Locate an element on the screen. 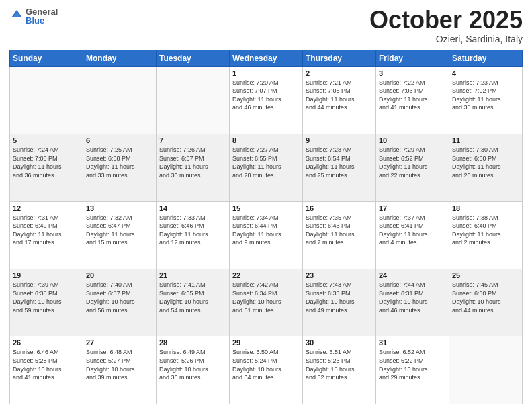 The image size is (532, 411). title-location: Ozieri, Sardinia, Italy is located at coordinates (446, 39).